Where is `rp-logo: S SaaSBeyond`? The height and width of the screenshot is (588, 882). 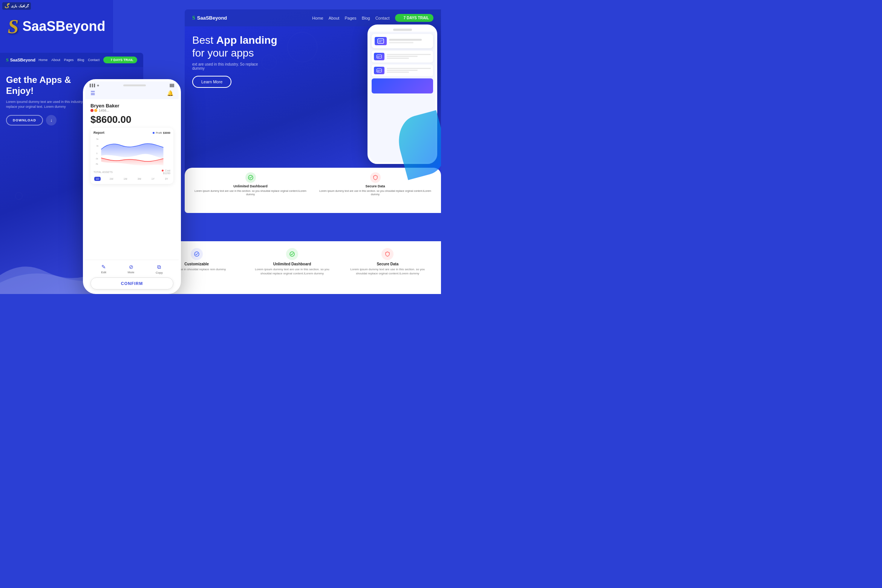 rp-logo: S SaaSBeyond is located at coordinates (210, 18).